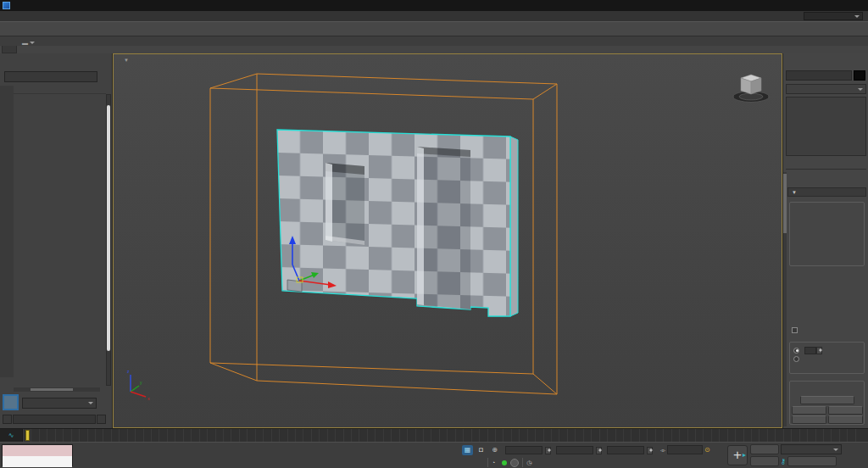  Describe the element at coordinates (139, 385) in the screenshot. I see `world-axis-tripod: z y x` at that location.